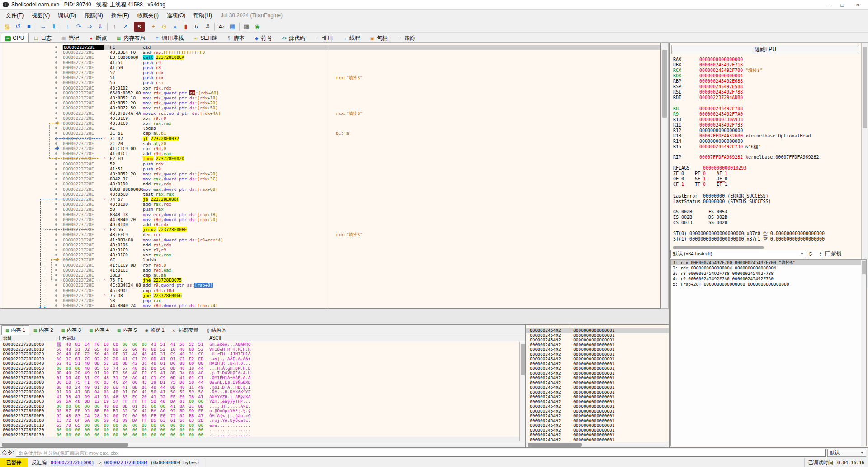  Describe the element at coordinates (330, 306) in the screenshot. I see `disasm-row: 00000223728E44:8B40 24mov r8d,dword ptr …` at that location.